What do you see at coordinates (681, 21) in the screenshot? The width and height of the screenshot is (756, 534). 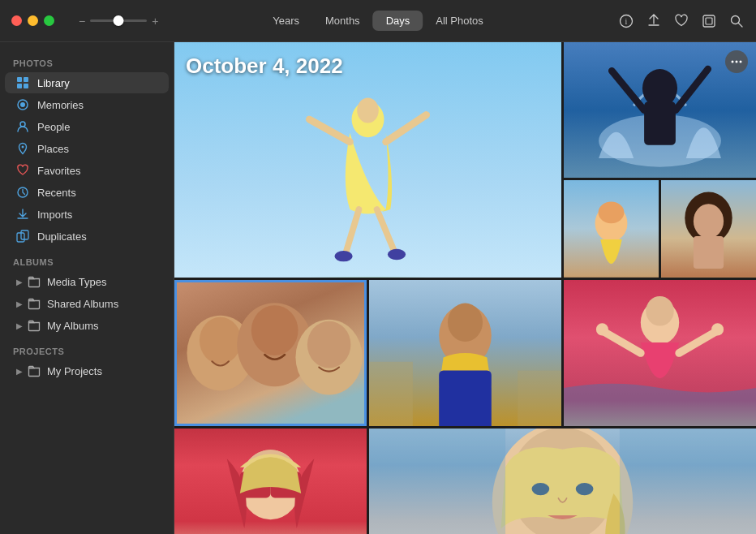 I see `heart-icon` at bounding box center [681, 21].